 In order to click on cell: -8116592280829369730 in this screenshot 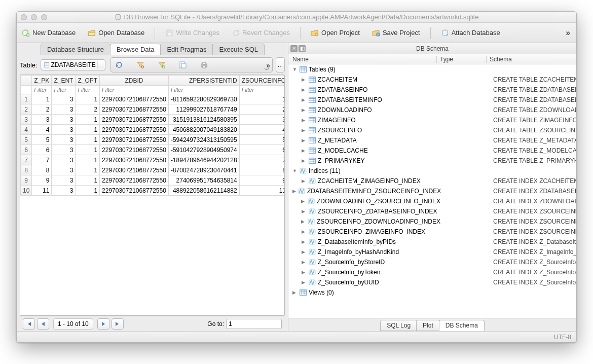, I will do `click(204, 99)`.